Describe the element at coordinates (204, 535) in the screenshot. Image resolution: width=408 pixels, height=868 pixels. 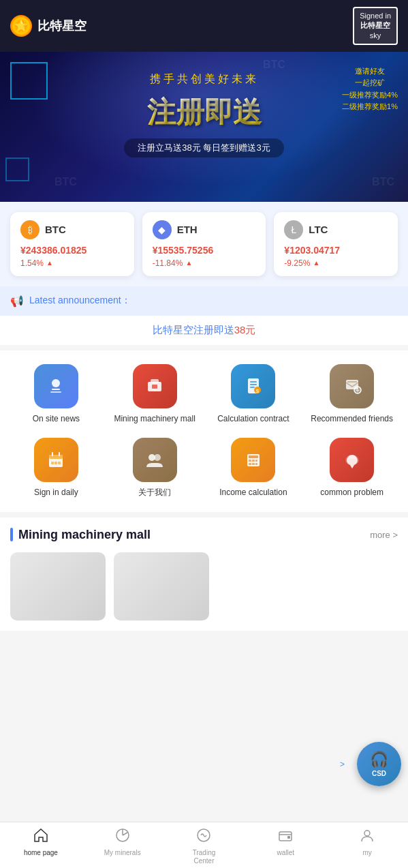
I see `mining-section-heading: Mining machinery mall more >` at that location.